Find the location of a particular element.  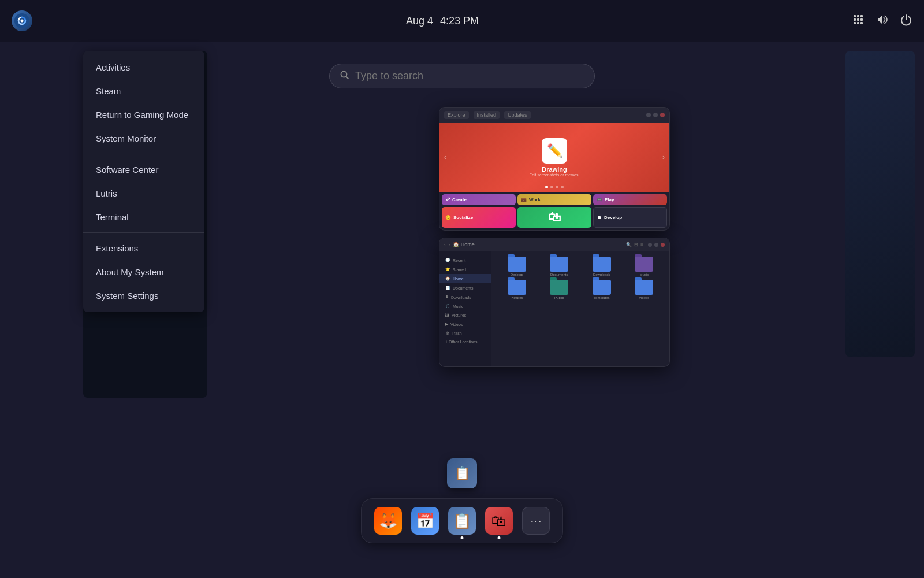

dock-firefox: 🦊 is located at coordinates (388, 521).